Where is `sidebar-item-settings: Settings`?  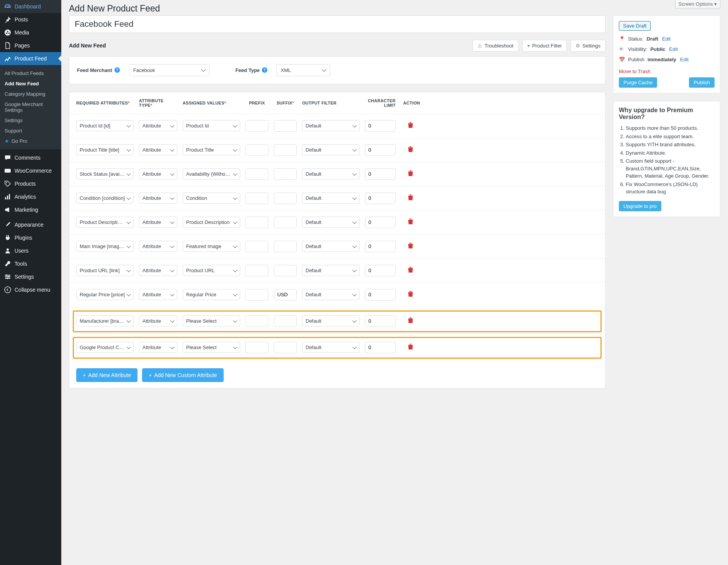
sidebar-item-settings: Settings is located at coordinates (31, 277).